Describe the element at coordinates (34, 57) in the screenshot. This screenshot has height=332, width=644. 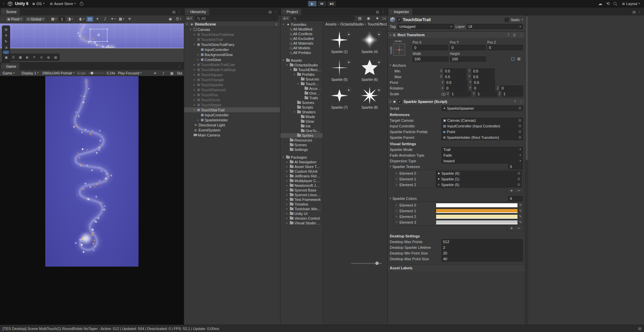
I see `scene-overlay-tool-4: ✎` at that location.